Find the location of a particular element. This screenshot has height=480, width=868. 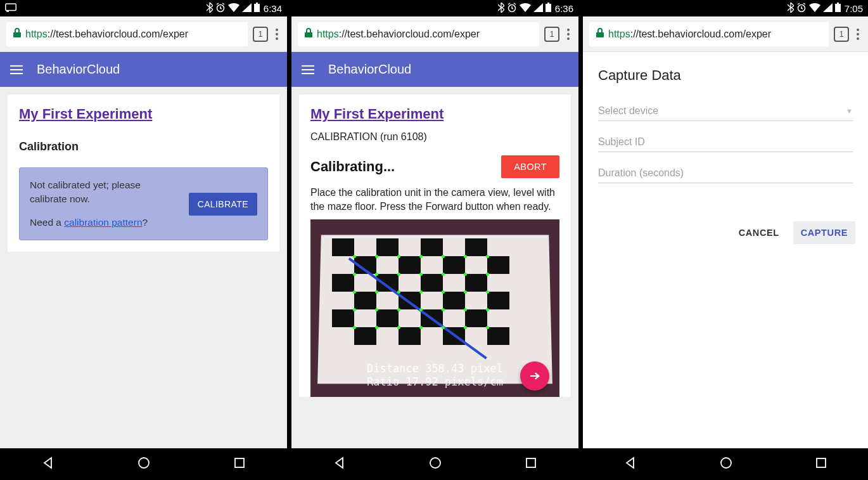

calibration-pattern-link: calibration pattern is located at coordinates (103, 222).